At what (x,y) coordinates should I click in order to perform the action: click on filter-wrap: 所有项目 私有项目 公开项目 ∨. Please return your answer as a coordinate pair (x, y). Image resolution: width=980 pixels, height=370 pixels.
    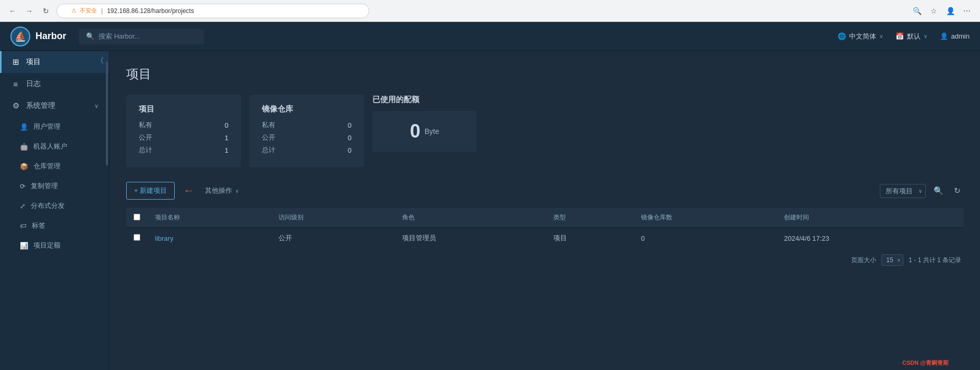
    Looking at the image, I should click on (903, 191).